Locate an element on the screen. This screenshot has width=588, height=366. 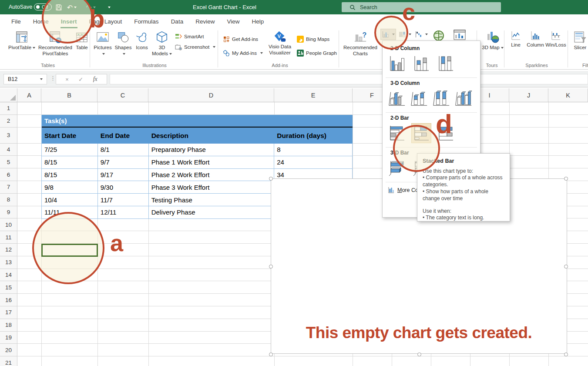
pivotchart-button is located at coordinates (460, 35).